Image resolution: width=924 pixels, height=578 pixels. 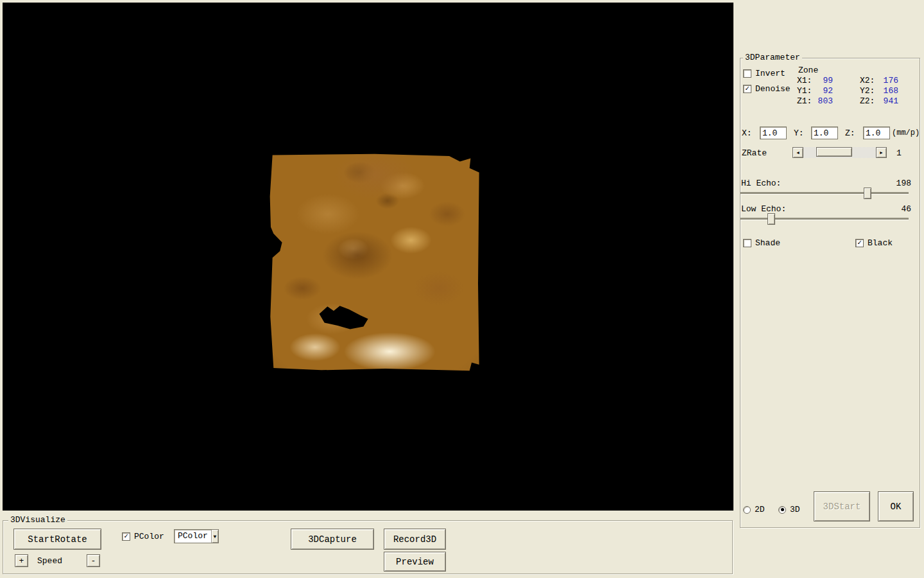 I want to click on zrate-scrollbar: ◄ ►, so click(x=839, y=153).